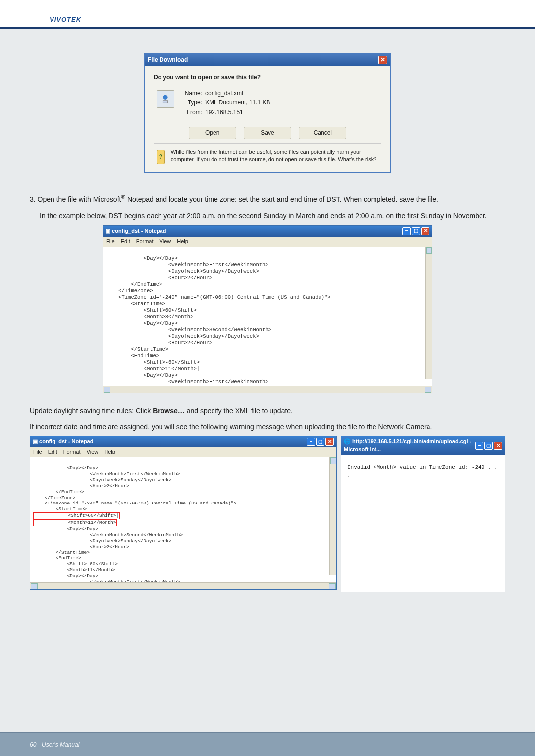 This screenshot has height=756, width=535. Describe the element at coordinates (65, 20) in the screenshot. I see `brand-label: VIVOTEK` at that location.